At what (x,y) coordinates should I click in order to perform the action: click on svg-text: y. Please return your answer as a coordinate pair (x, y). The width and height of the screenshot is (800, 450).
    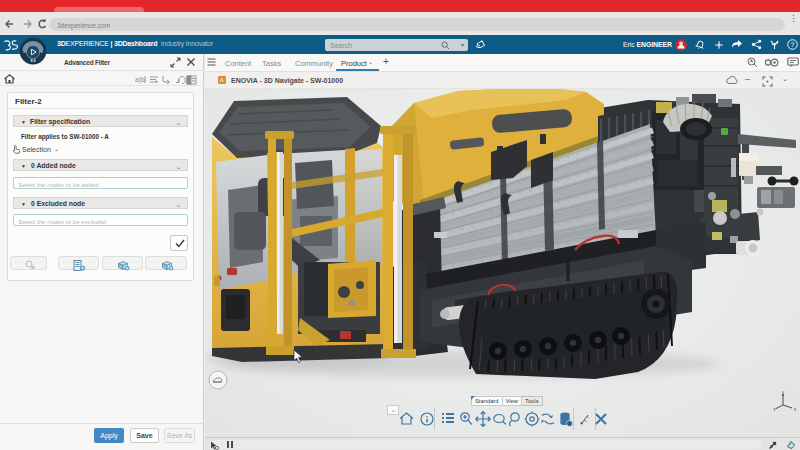
    Looking at the image, I should click on (784, 393).